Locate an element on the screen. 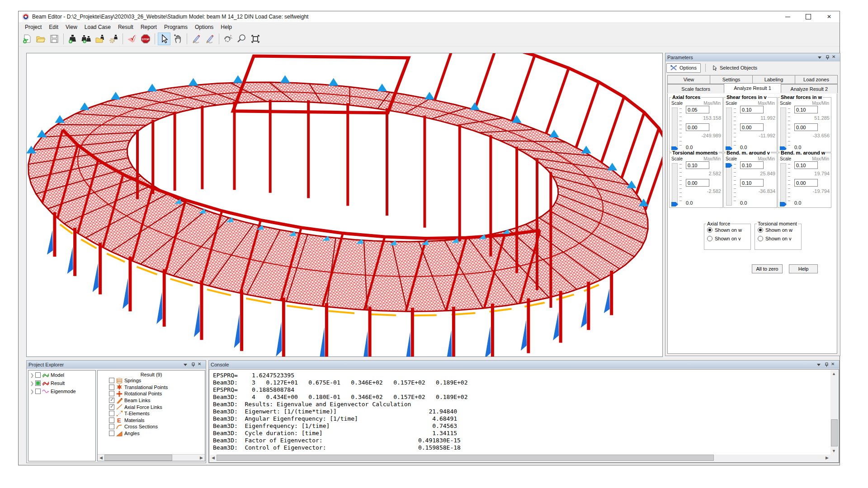  radio-torsion-shown-on-v: Shown on v is located at coordinates (779, 239).